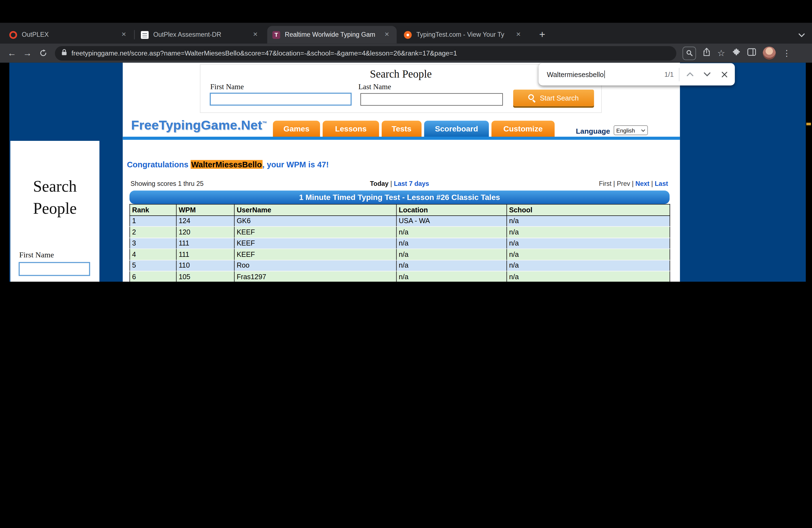  Describe the element at coordinates (707, 74) in the screenshot. I see `find-next-icon` at that location.